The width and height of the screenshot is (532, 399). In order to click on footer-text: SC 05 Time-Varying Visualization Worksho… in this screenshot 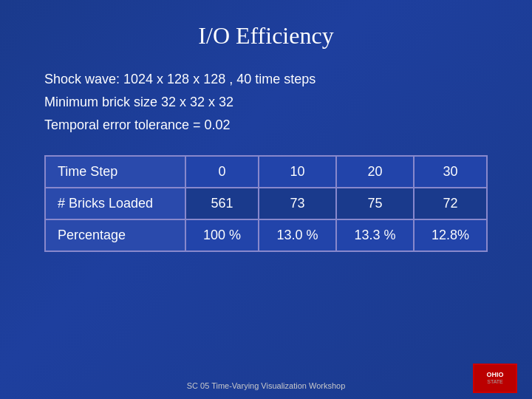, I will do `click(266, 386)`.